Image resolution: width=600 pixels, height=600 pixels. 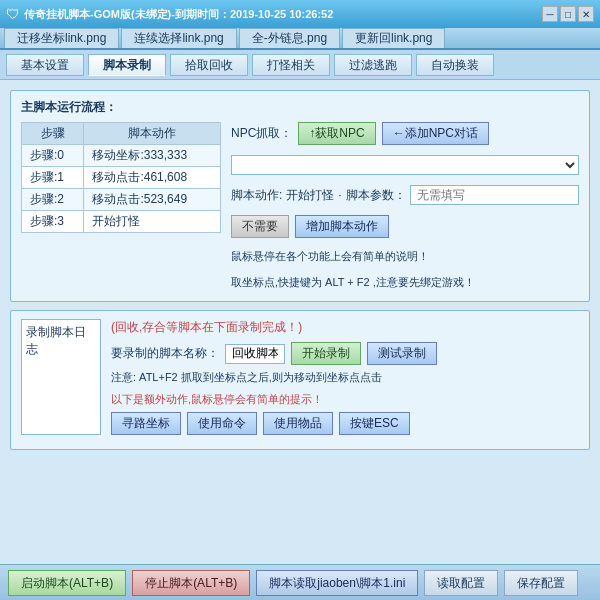 What do you see at coordinates (291, 65) in the screenshot?
I see `nav-fight-related: 打怪相关` at bounding box center [291, 65].